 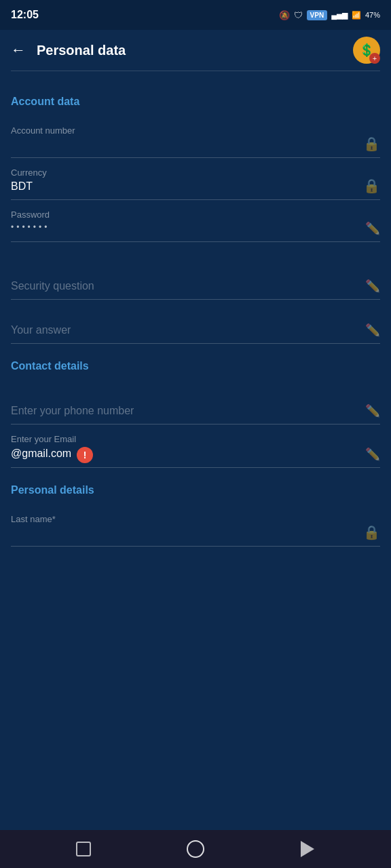 What do you see at coordinates (185, 230) in the screenshot?
I see `password-value: •••••••` at bounding box center [185, 230].